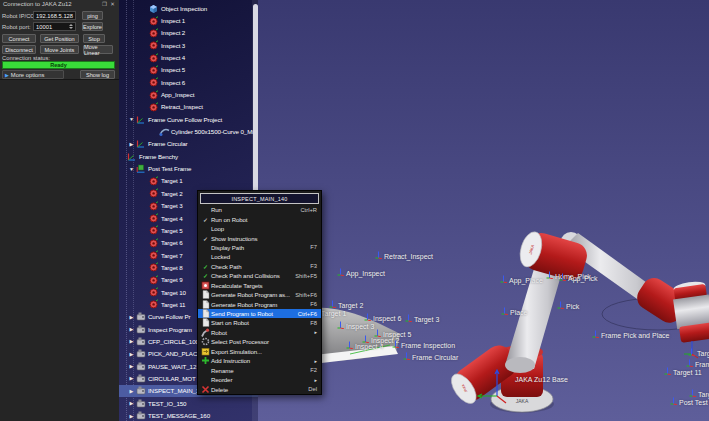 The image size is (709, 421). What do you see at coordinates (260, 228) in the screenshot?
I see `menu-item: Loop` at bounding box center [260, 228].